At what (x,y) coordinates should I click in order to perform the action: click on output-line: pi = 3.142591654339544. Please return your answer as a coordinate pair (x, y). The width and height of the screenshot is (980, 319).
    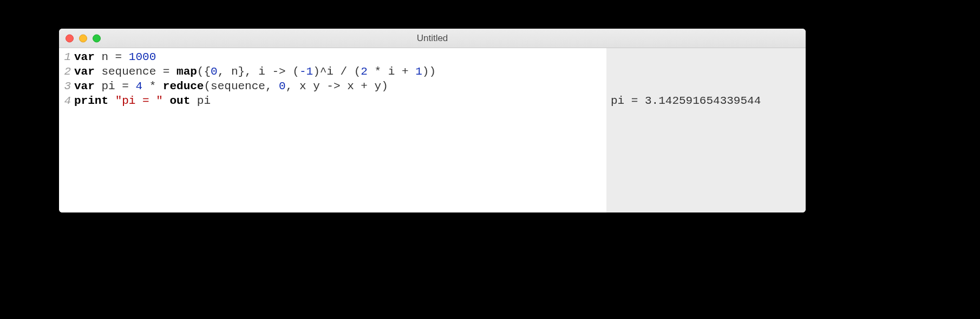
    Looking at the image, I should click on (708, 101).